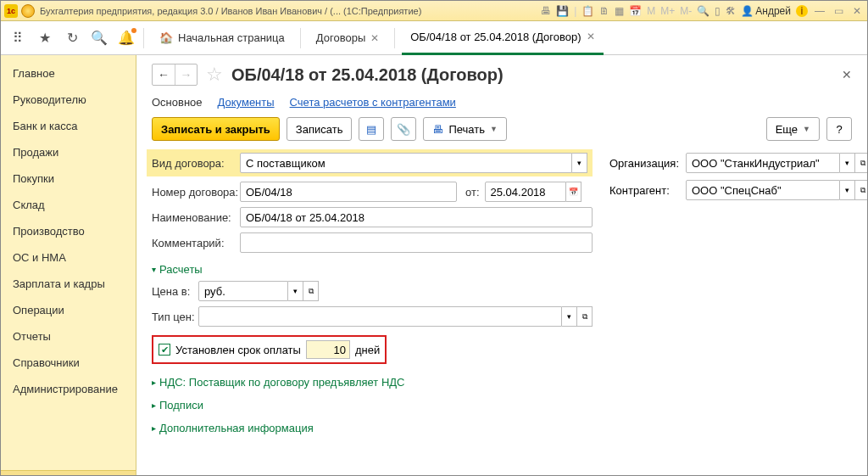 The height and width of the screenshot is (476, 868). Describe the element at coordinates (502, 38) in the screenshot. I see `tab-contract-detail: ОБ/04/18 от 25.04.2018 (Договор) ✕` at that location.